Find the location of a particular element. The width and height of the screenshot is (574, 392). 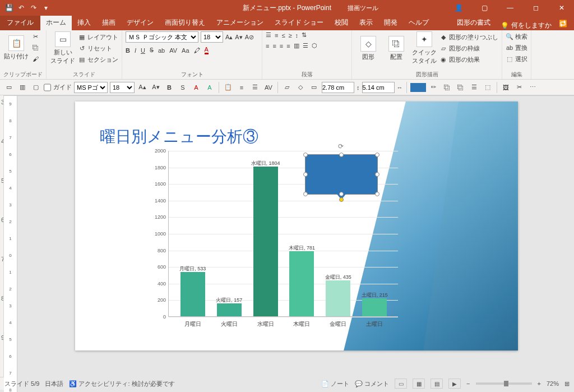

find-button: 🔍検索 is located at coordinates (517, 36).